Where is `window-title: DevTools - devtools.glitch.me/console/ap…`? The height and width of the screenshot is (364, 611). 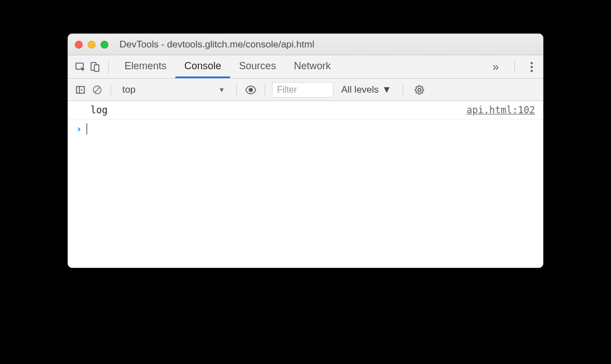 window-title: DevTools - devtools.glitch.me/console/ap… is located at coordinates (328, 45).